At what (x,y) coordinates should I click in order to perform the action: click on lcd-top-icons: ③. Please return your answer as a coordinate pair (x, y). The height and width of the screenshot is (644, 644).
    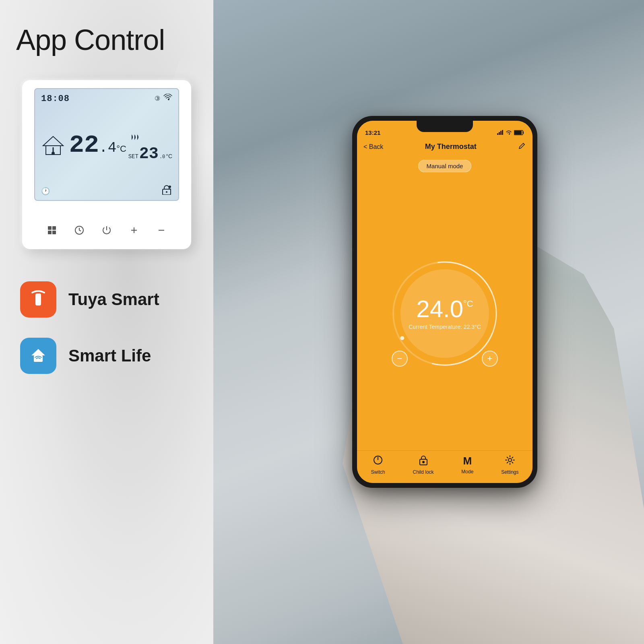
    Looking at the image, I should click on (163, 98).